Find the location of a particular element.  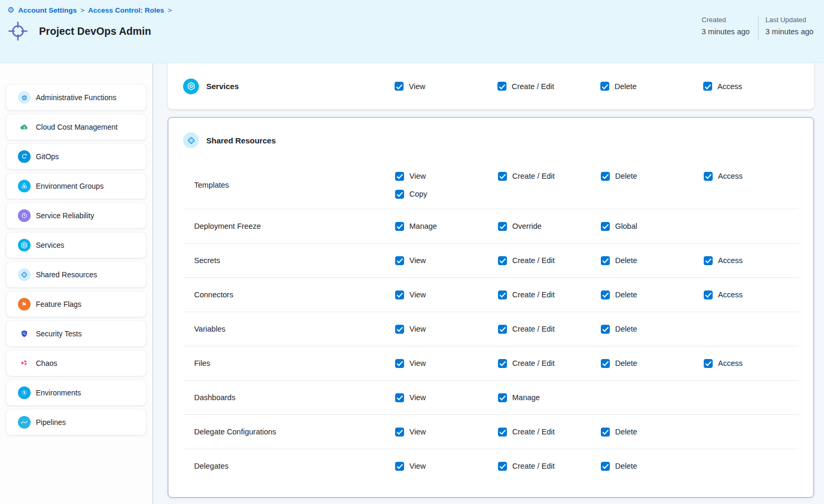

checkbox-delegate-configurations-create-edit is located at coordinates (502, 432).